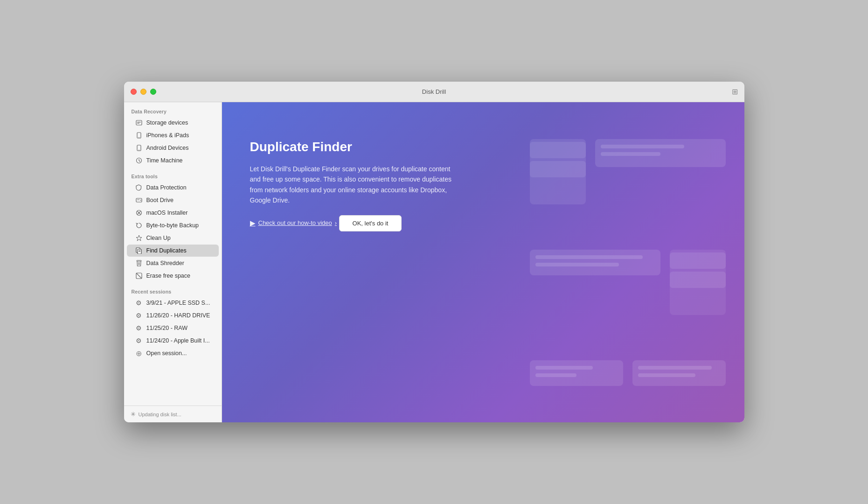  I want to click on section-label-recent-sessions: Recent sessions, so click(173, 289).